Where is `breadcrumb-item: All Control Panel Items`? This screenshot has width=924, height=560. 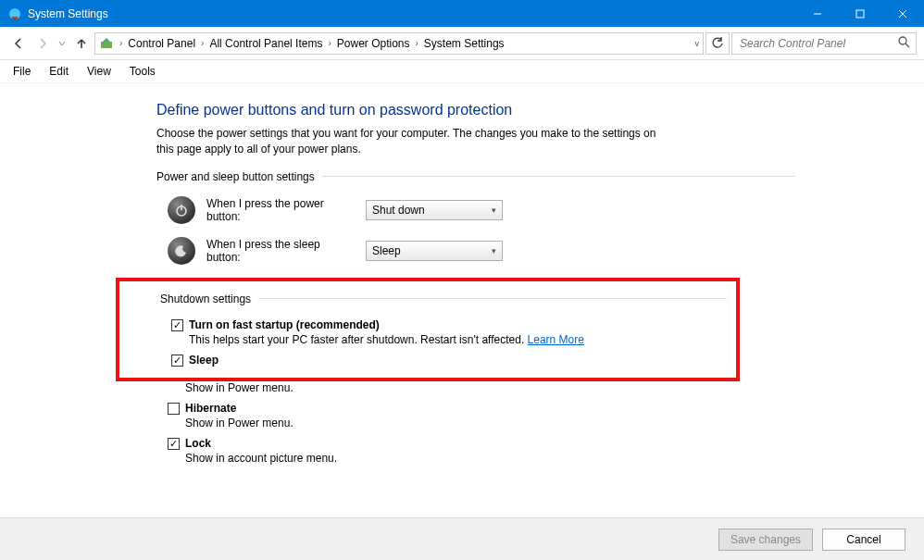 breadcrumb-item: All Control Panel Items is located at coordinates (266, 44).